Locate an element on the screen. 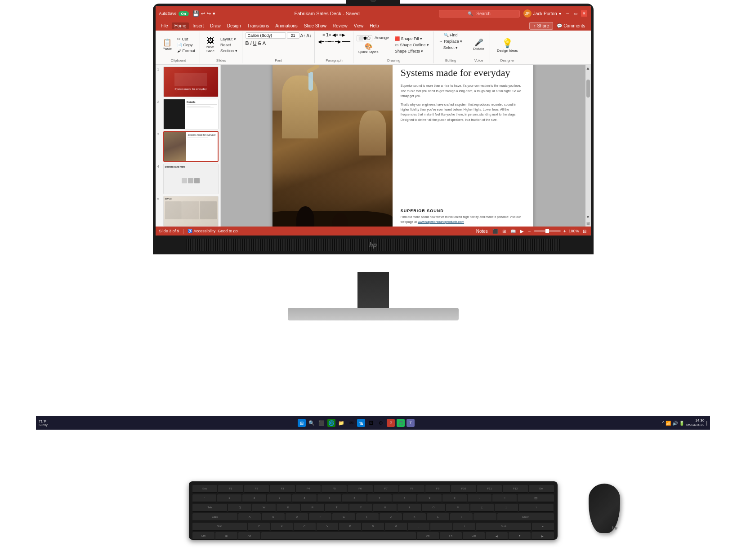 This screenshot has height=560, width=746. indent-increase-icon: ≡▶ is located at coordinates (343, 35).